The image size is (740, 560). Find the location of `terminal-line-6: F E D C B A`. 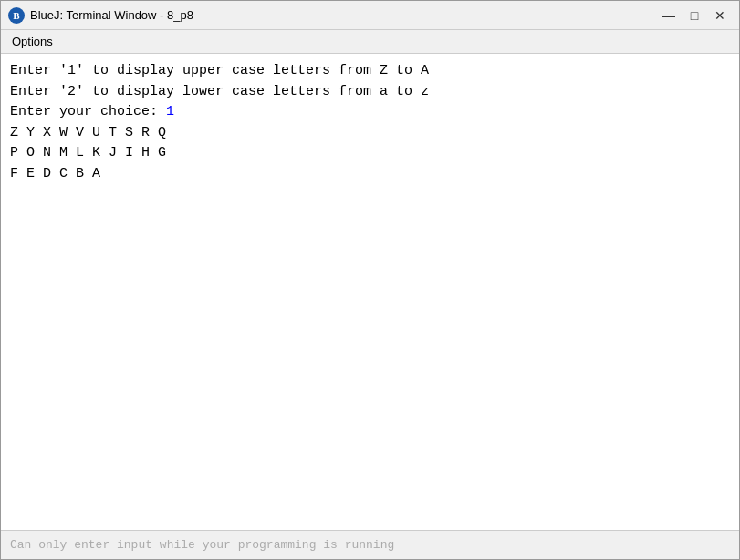

terminal-line-6: F E D C B A is located at coordinates (370, 175).